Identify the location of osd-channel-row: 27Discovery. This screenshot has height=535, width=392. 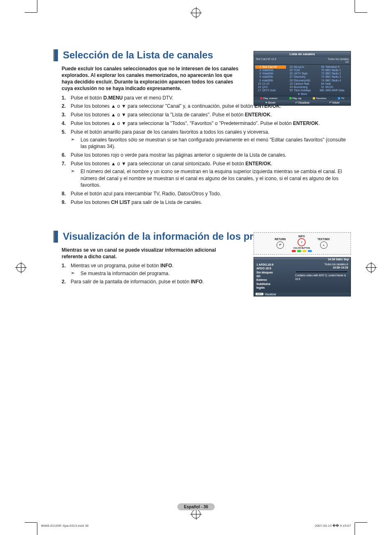
(302, 77).